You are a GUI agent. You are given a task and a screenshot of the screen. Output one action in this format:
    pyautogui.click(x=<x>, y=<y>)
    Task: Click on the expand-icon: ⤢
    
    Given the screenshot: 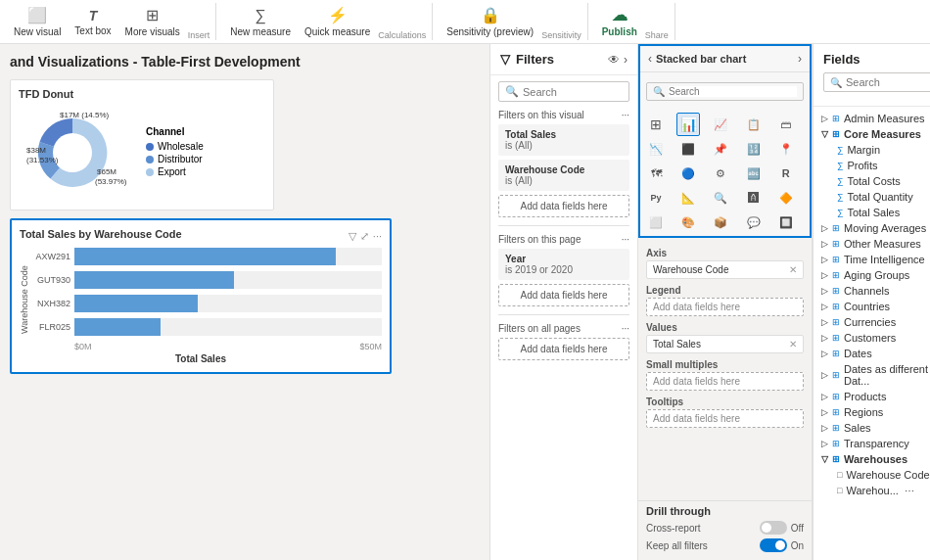 What is the action you would take?
    pyautogui.click(x=364, y=237)
    